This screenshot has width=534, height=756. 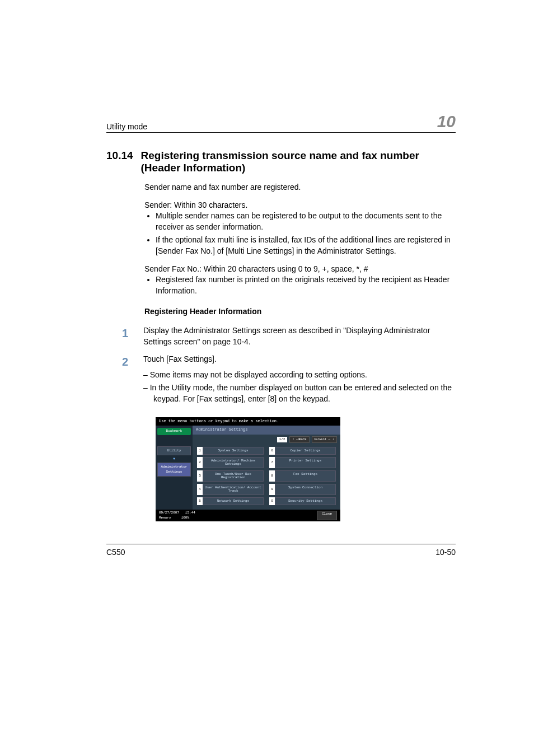 I want to click on section-number: 10.14, so click(x=120, y=162).